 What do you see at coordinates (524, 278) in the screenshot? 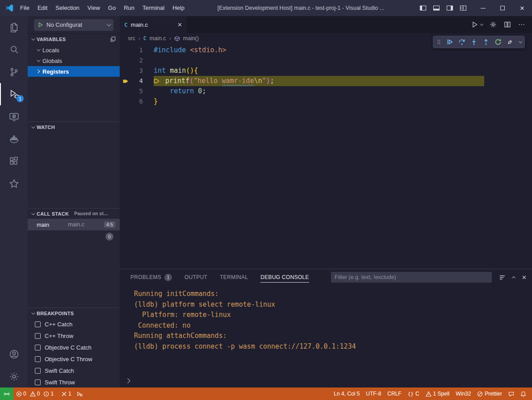
I see `close-panel-icon: ✕` at bounding box center [524, 278].